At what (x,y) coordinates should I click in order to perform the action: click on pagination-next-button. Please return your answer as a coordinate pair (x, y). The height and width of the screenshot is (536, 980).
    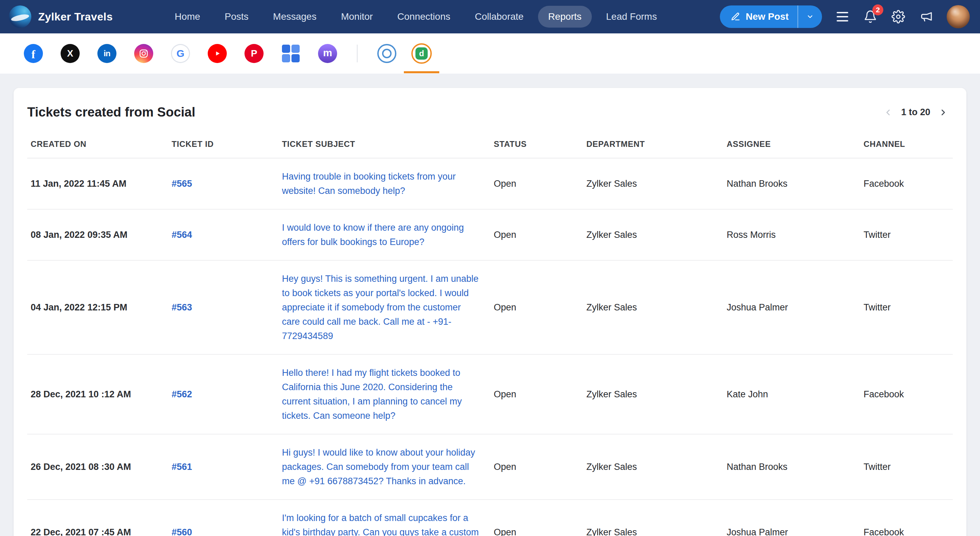
    Looking at the image, I should click on (943, 113).